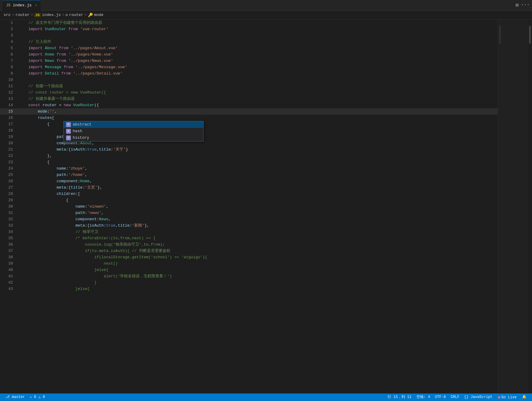 Image resolution: width=532 pixels, height=401 pixels. Describe the element at coordinates (37, 397) in the screenshot. I see `status-errors: ⚠ 0 △ 0` at that location.